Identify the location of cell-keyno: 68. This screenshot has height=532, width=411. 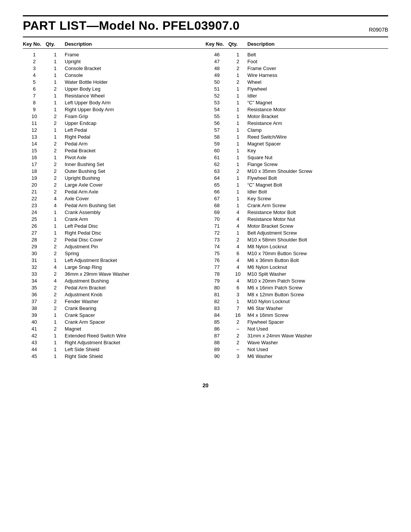
(217, 206).